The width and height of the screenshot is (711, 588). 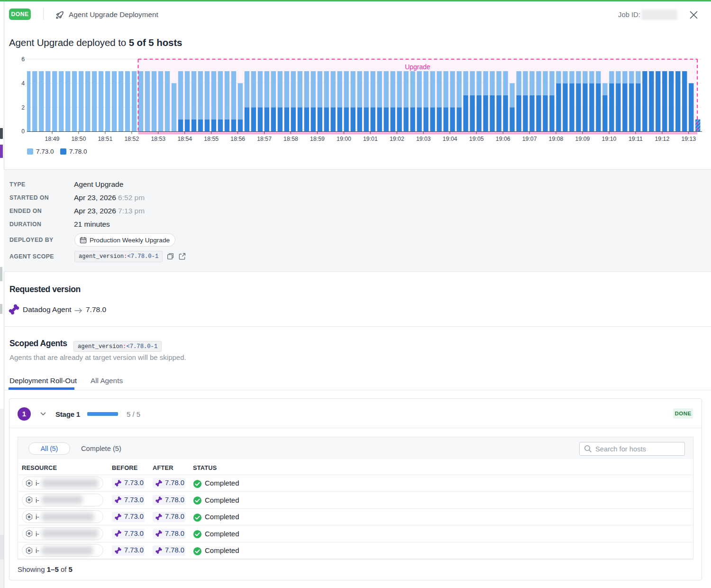 I want to click on svg-text: 18:51, so click(x=105, y=139).